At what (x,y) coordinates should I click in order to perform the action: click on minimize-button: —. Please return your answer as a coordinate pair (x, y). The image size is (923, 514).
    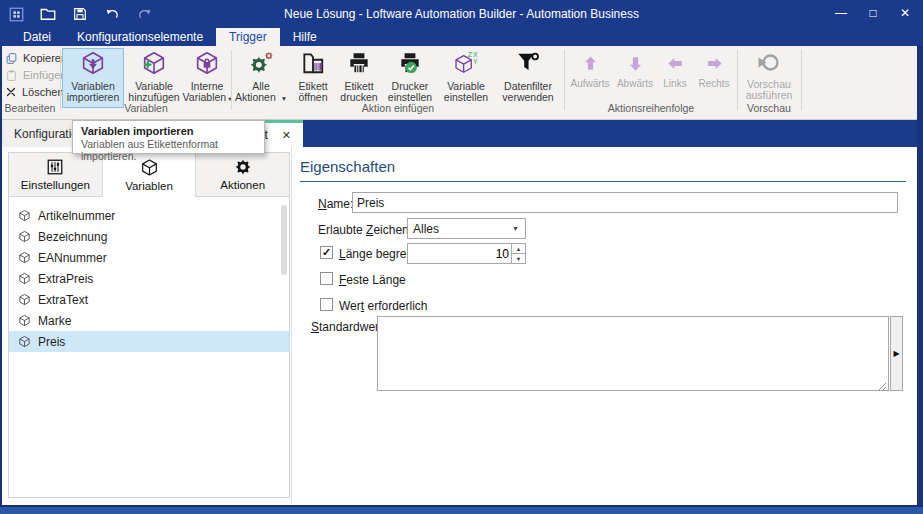
    Looking at the image, I should click on (841, 13).